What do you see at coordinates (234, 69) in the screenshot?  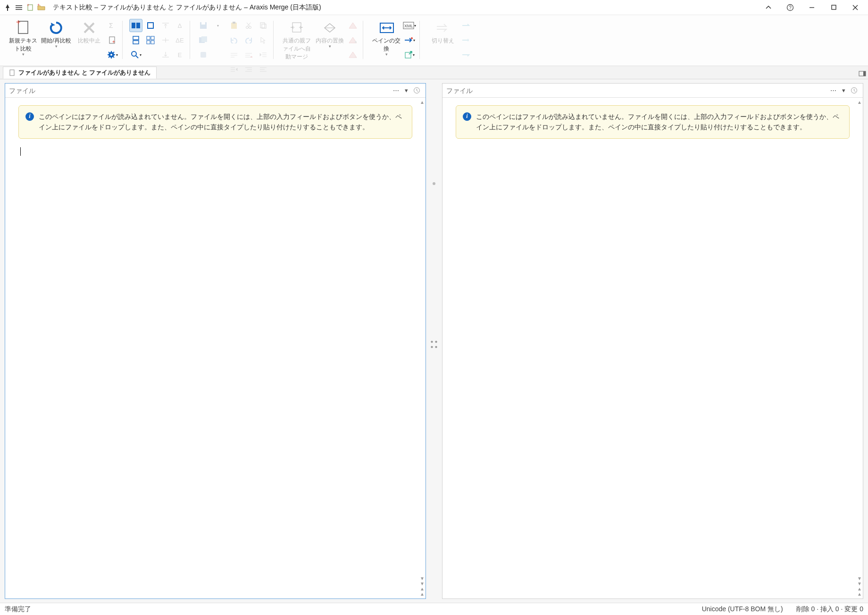 I see `indent-right-icon` at bounding box center [234, 69].